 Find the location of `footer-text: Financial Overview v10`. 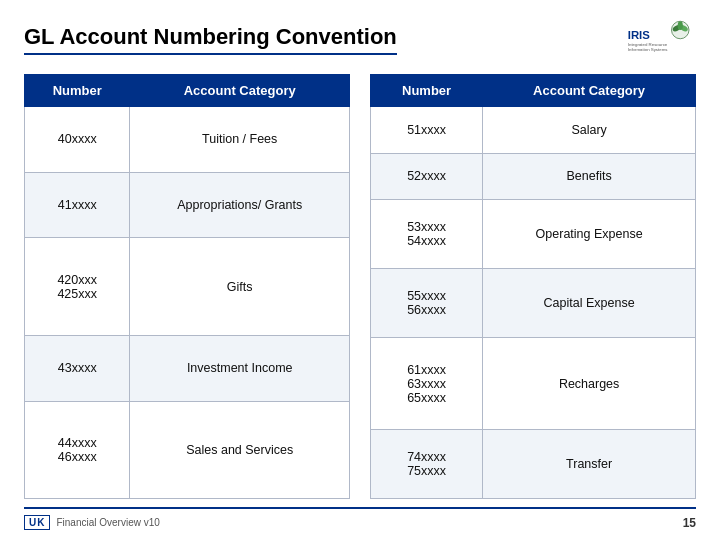

footer-text: Financial Overview v10 is located at coordinates (108, 522).